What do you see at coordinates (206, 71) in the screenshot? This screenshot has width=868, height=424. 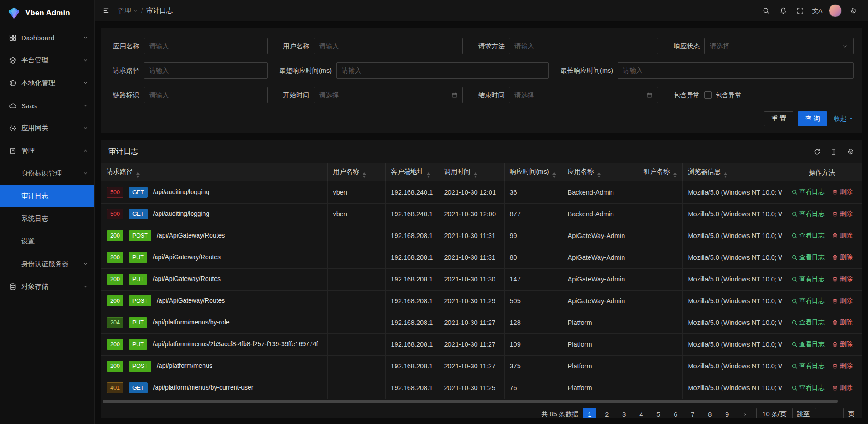 I see `request-path-input` at bounding box center [206, 71].